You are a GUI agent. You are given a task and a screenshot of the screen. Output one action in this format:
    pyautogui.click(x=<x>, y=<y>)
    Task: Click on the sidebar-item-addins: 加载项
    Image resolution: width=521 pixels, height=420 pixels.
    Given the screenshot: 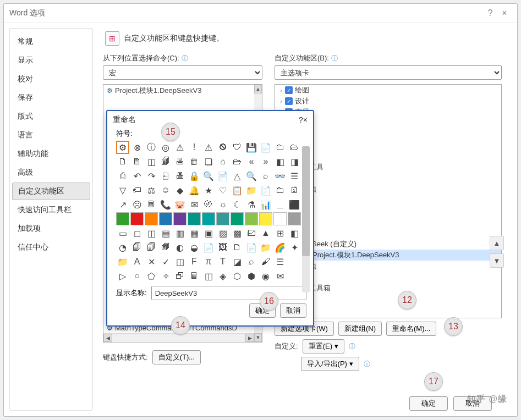 What is the action you would take?
    pyautogui.click(x=51, y=229)
    